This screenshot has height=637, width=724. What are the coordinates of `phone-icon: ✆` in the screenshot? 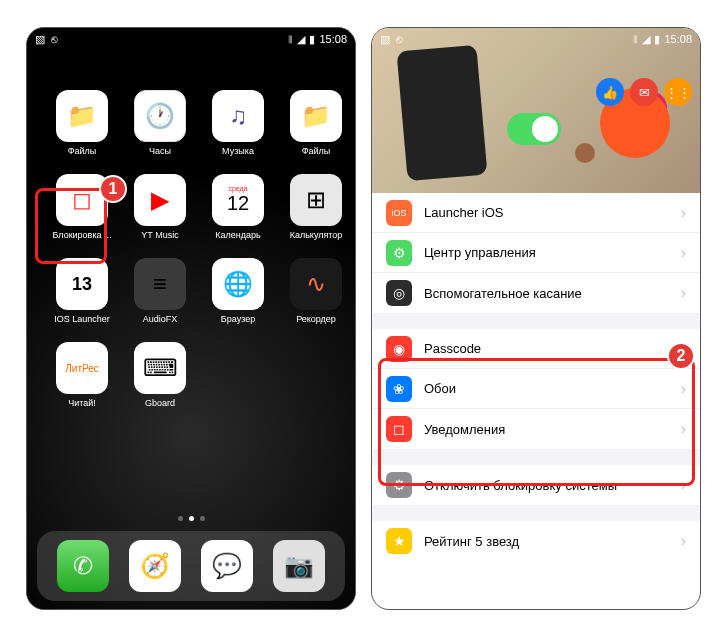 It's located at (83, 566).